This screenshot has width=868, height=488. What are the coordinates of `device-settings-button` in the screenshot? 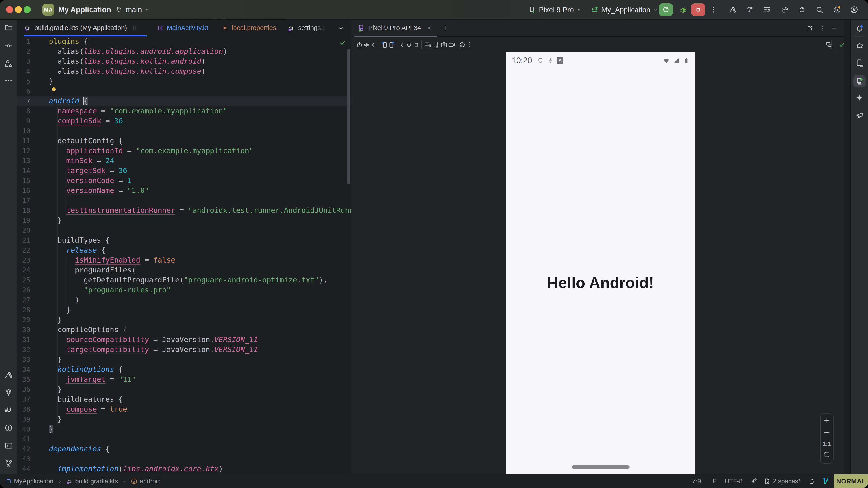 It's located at (436, 45).